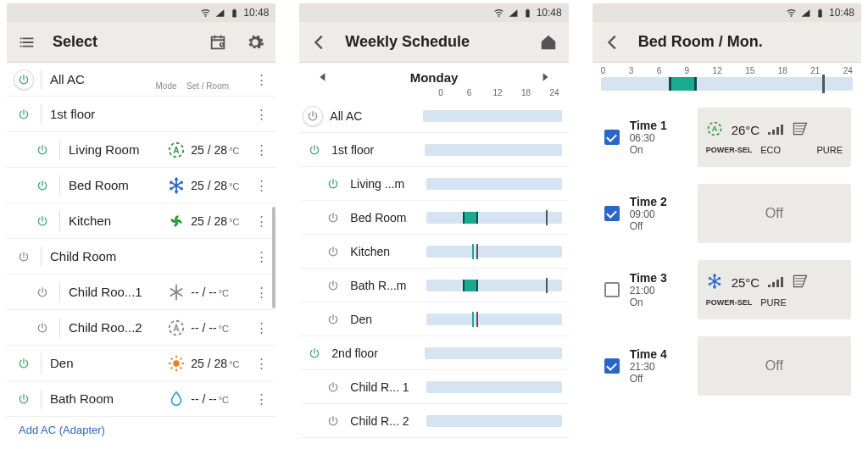  Describe the element at coordinates (548, 42) in the screenshot. I see `home-icon` at that location.